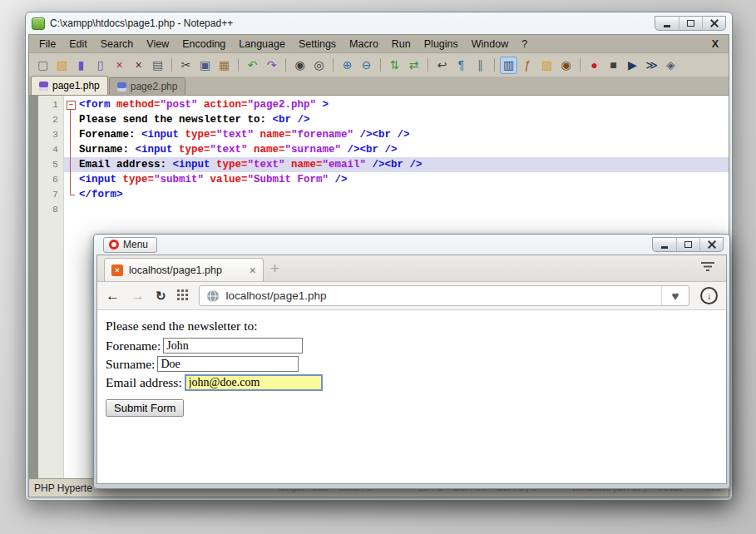  Describe the element at coordinates (401, 44) in the screenshot. I see `menu-run: Run` at that location.